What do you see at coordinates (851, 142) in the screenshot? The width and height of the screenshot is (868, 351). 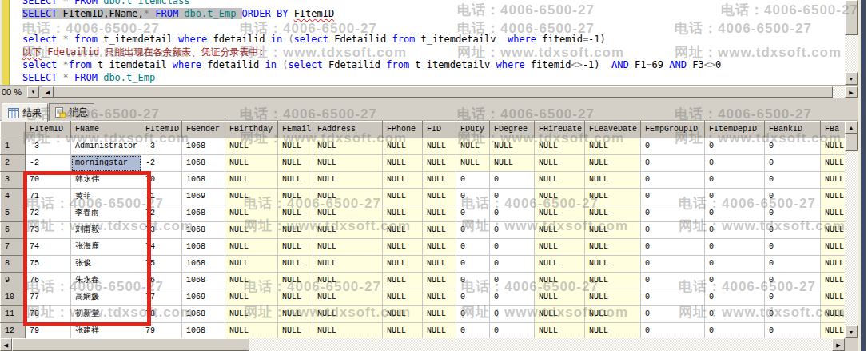 I see `grid-vscrollbar-thumb` at bounding box center [851, 142].